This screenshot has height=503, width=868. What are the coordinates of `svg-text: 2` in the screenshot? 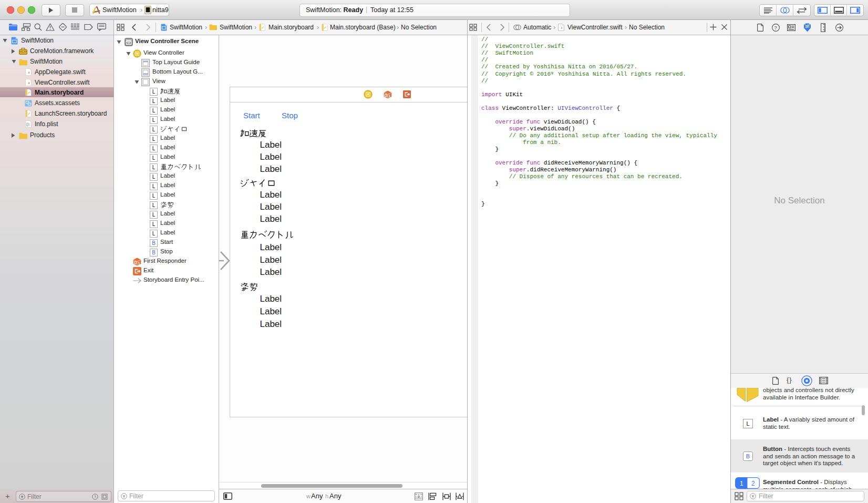 It's located at (753, 484).